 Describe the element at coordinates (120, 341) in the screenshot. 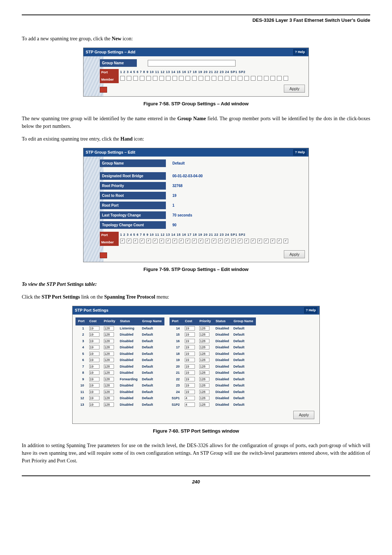

I see `table-row: 3DisabledDefault` at that location.